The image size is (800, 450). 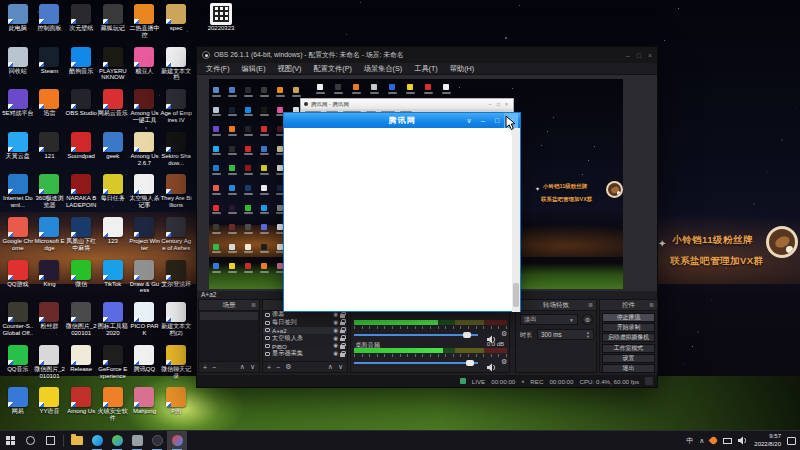 What do you see at coordinates (145, 236) in the screenshot?
I see `desktop-icon: Project Winter` at bounding box center [145, 236].